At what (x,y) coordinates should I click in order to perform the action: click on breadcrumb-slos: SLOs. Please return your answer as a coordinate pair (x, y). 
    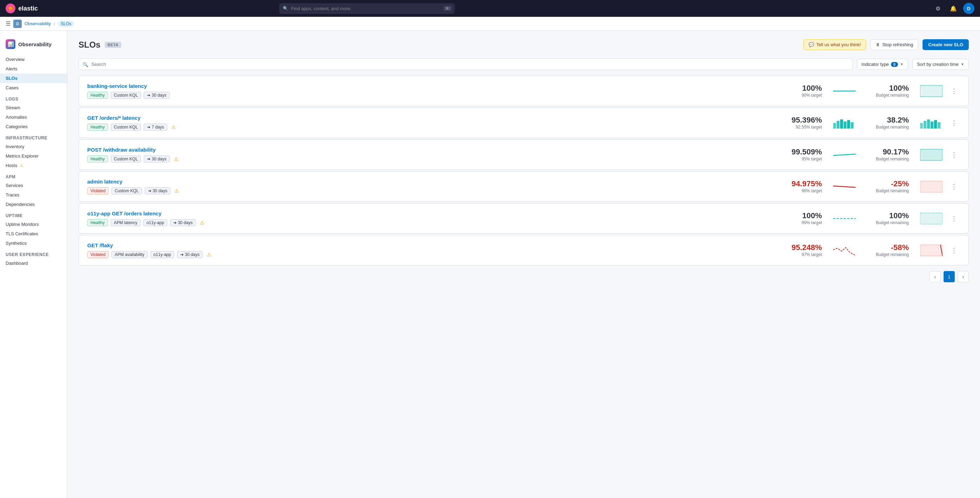
    Looking at the image, I should click on (66, 24).